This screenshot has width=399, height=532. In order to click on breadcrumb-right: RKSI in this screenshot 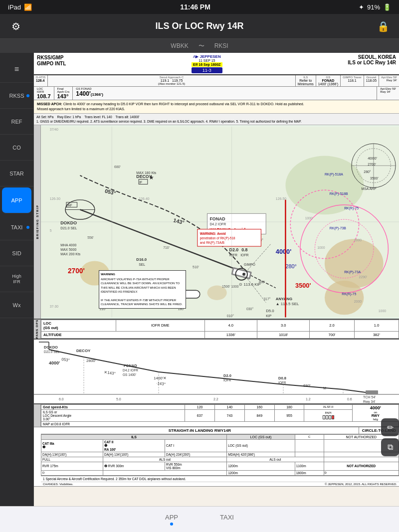, I will do `click(221, 46)`.